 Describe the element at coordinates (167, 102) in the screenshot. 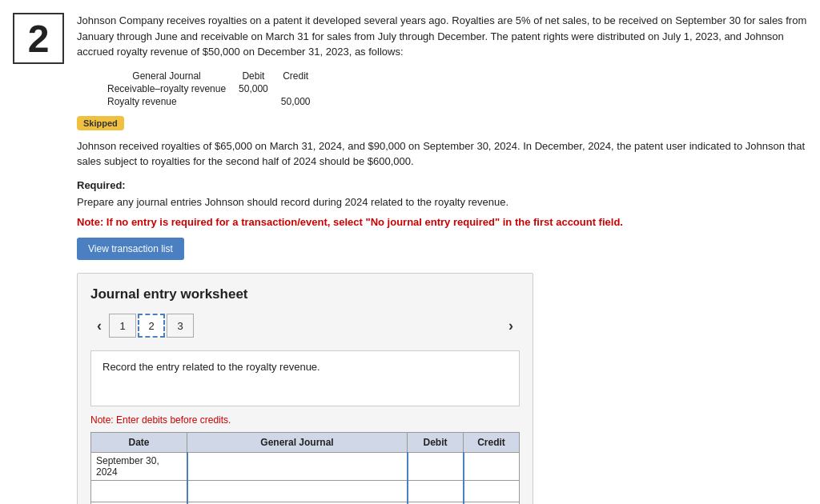

I see `gj-account-2: Royalty revenue` at that location.